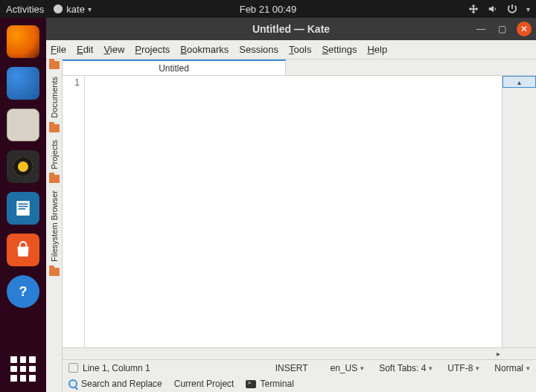 The height and width of the screenshot is (392, 536). Describe the element at coordinates (519, 211) in the screenshot. I see `vertical-scrollbar: ▴` at that location.